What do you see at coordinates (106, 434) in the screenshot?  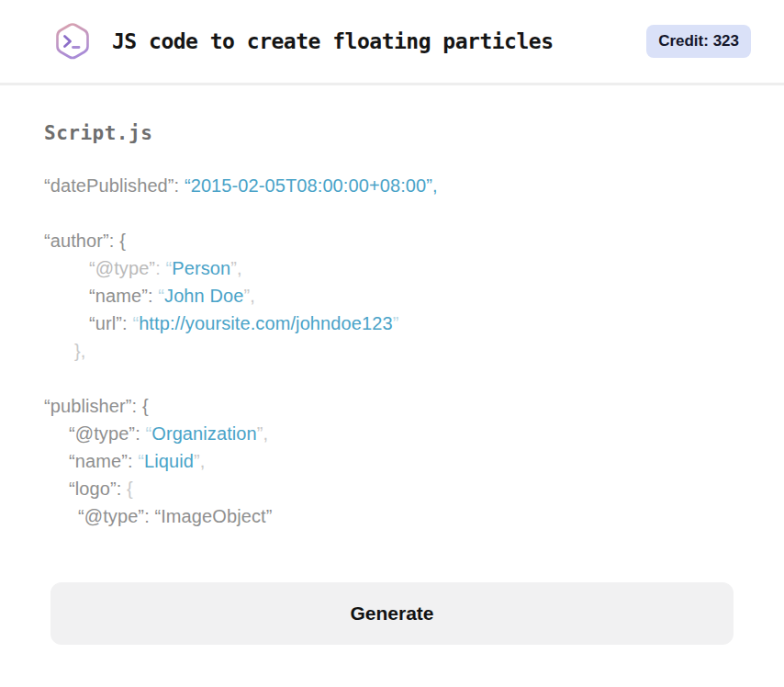 I see `code-segment: “@type”:` at bounding box center [106, 434].